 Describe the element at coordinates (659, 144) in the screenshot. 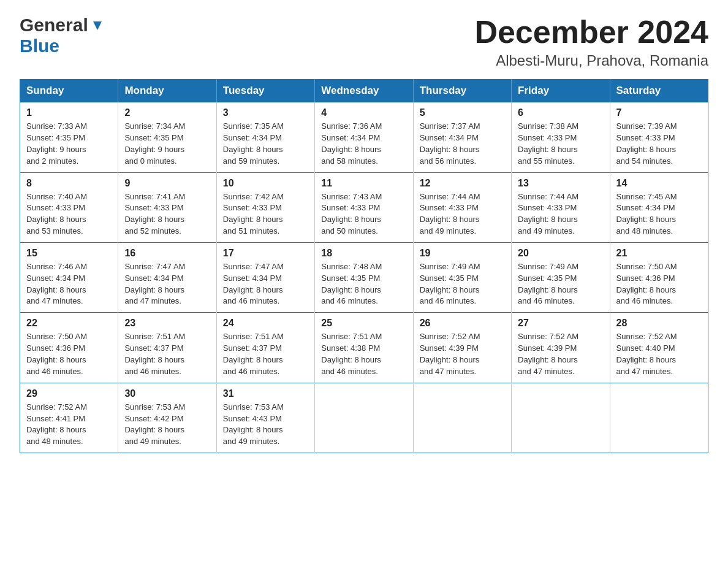

I see `day-info: Sunrise: 7:39 AMSunset: 4:33 PMDaylight:…` at that location.